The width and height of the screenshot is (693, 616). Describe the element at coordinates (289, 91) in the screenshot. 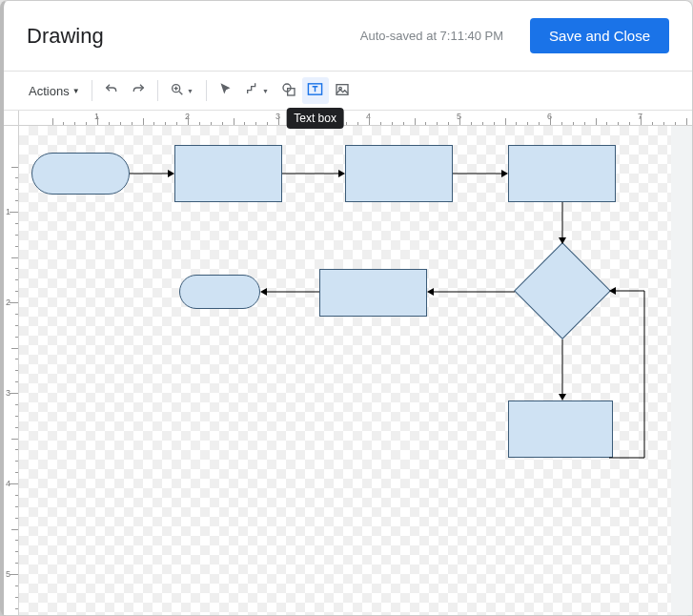

I see `shape-tool-button` at that location.